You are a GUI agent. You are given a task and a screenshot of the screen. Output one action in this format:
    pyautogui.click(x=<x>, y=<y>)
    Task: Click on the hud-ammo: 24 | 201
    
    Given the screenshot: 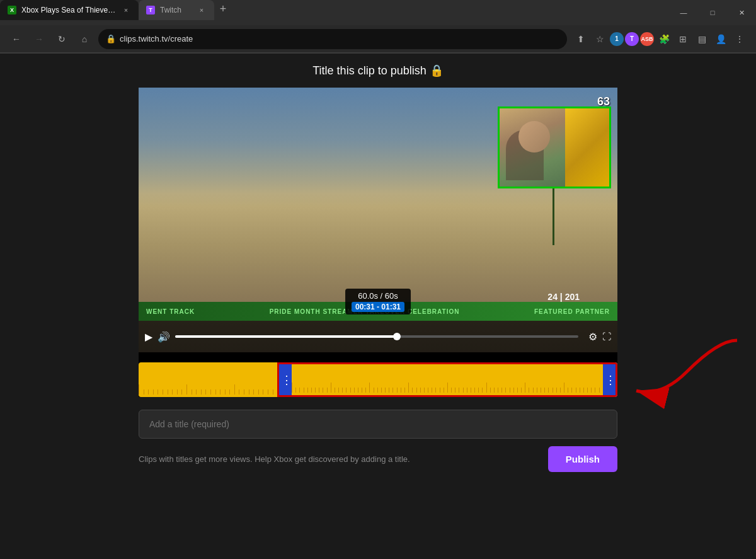 What is the action you would take?
    pyautogui.click(x=563, y=297)
    